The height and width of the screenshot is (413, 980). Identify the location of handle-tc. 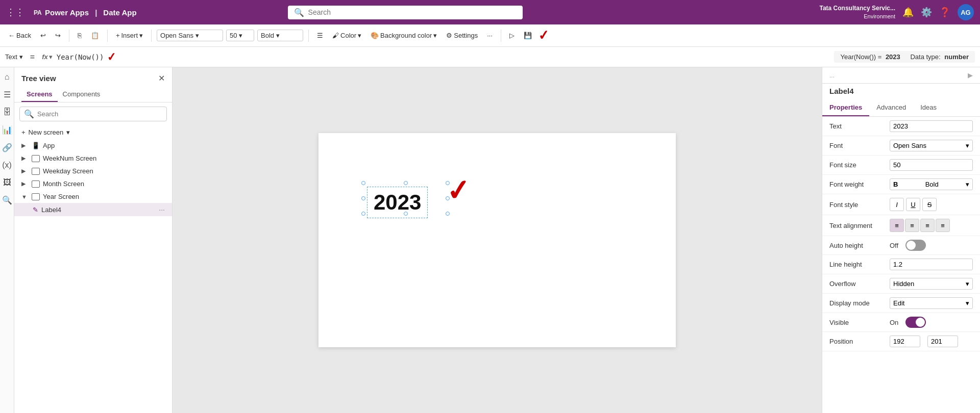
(406, 183).